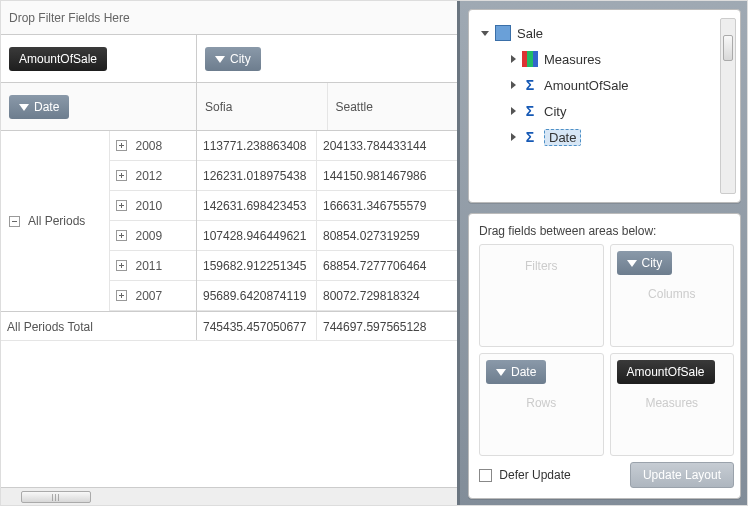 Image resolution: width=748 pixels, height=511 pixels. I want to click on column-field-label: City, so click(240, 59).